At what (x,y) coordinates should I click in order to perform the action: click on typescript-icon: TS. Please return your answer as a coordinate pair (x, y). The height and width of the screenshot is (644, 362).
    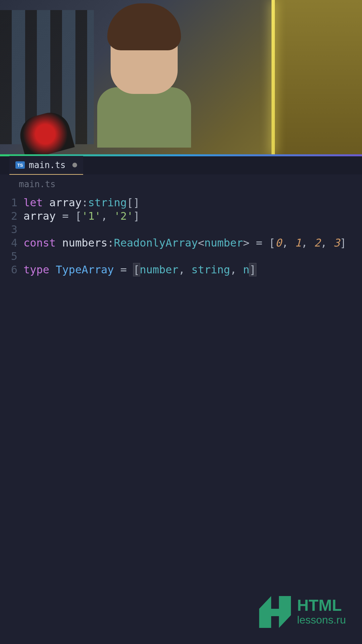
    Looking at the image, I should click on (20, 165).